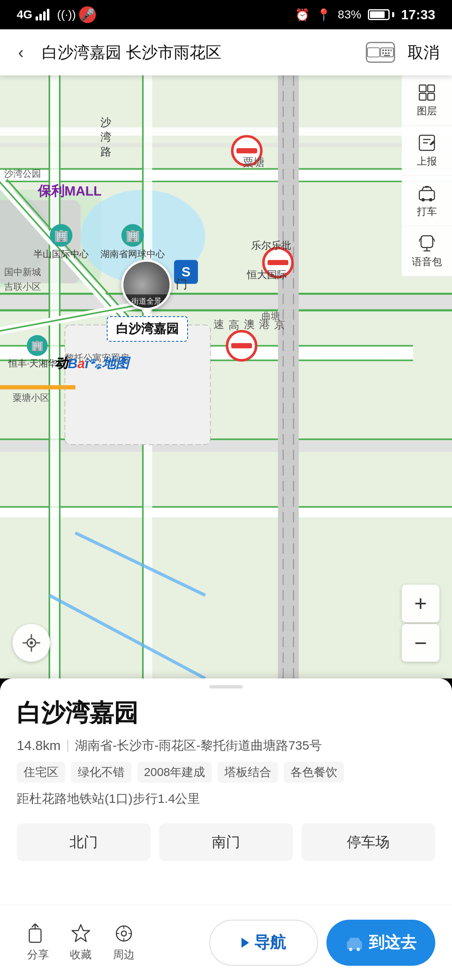 This screenshot has width=452, height=980. What do you see at coordinates (226, 799) in the screenshot?
I see `place-subway: 距杜花路地铁站(1口)步行1.4公里` at bounding box center [226, 799].